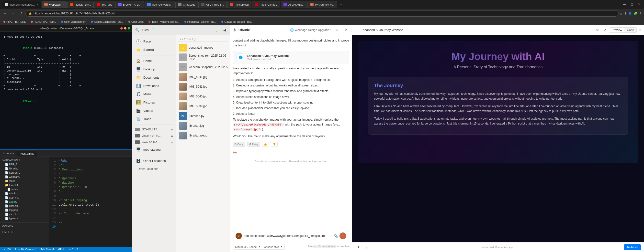 The image size is (644, 252). I want to click on fm-home: 🏠 Home, so click(154, 61).